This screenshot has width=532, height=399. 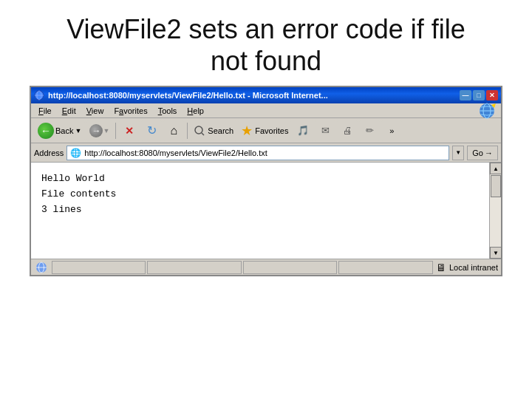 What do you see at coordinates (347, 130) in the screenshot?
I see `print-icon: 🖨` at bounding box center [347, 130].